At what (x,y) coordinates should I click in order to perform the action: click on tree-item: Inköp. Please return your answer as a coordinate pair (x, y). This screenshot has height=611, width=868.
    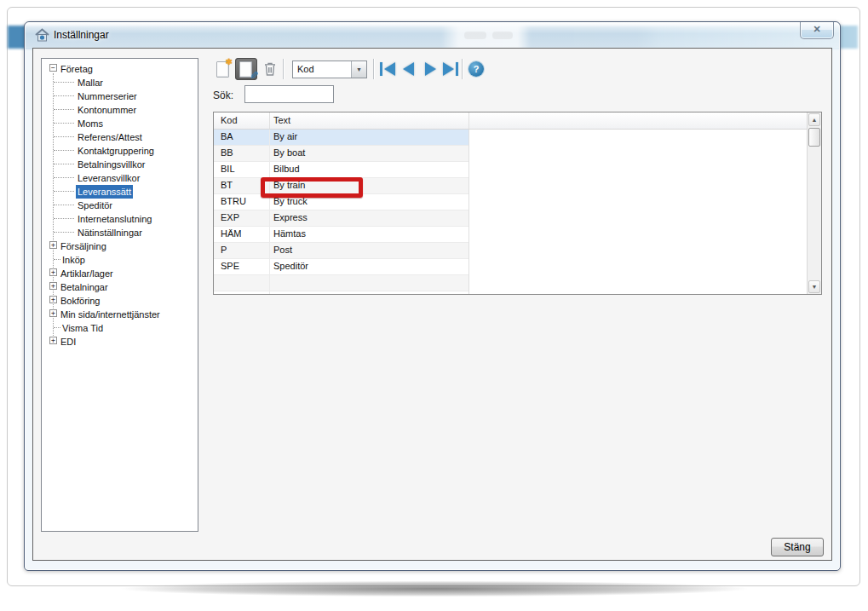
    Looking at the image, I should click on (119, 259).